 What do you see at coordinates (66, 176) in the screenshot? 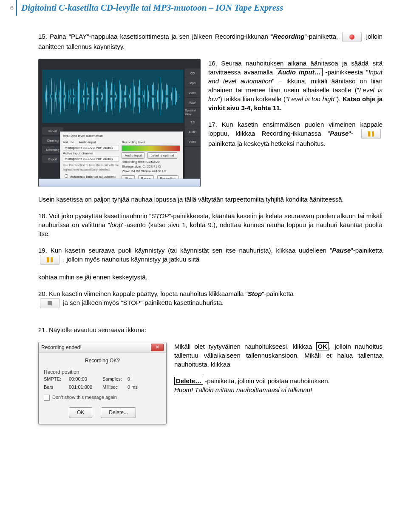
I see `dlg-checkbox` at bounding box center [66, 176].